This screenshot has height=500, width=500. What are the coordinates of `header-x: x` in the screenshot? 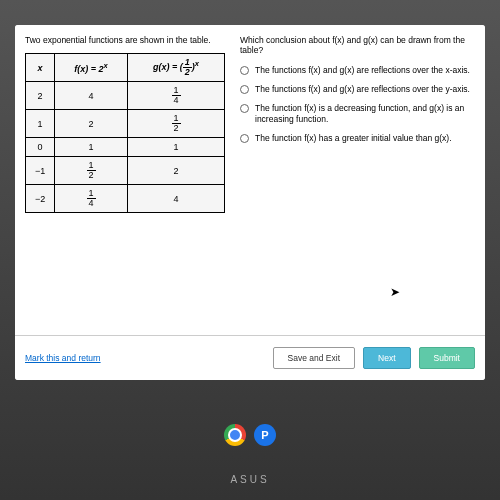 It's located at (40, 68).